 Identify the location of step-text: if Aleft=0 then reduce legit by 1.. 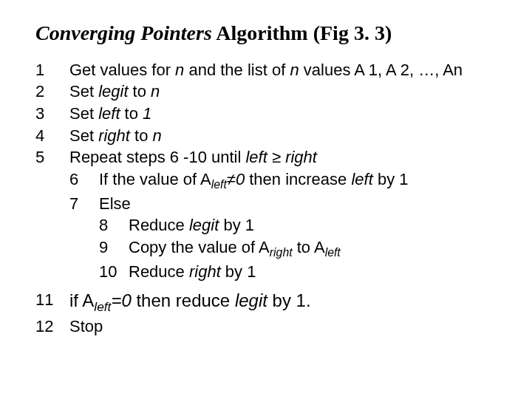
(286, 302).